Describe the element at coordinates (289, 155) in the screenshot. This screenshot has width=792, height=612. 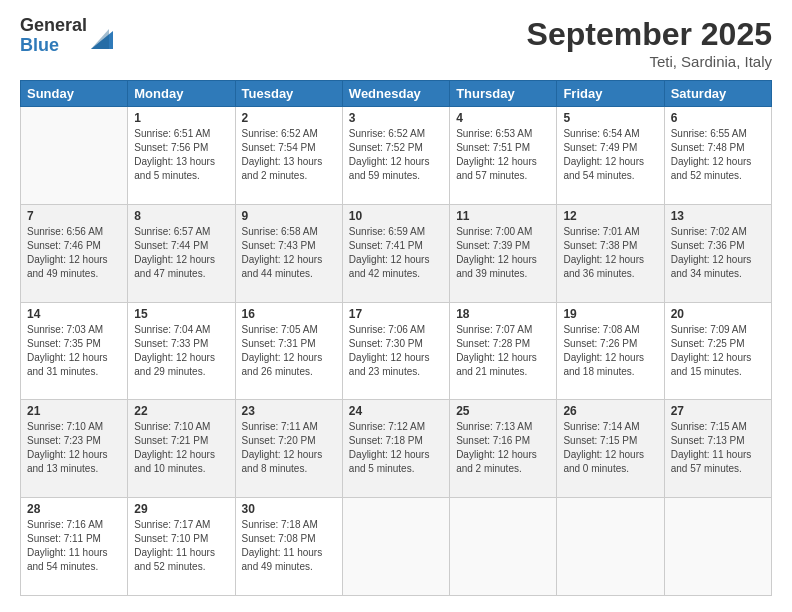
I see `day-info: Sunrise: 6:52 AMSunset: 7:54 PMDaylight:…` at that location.